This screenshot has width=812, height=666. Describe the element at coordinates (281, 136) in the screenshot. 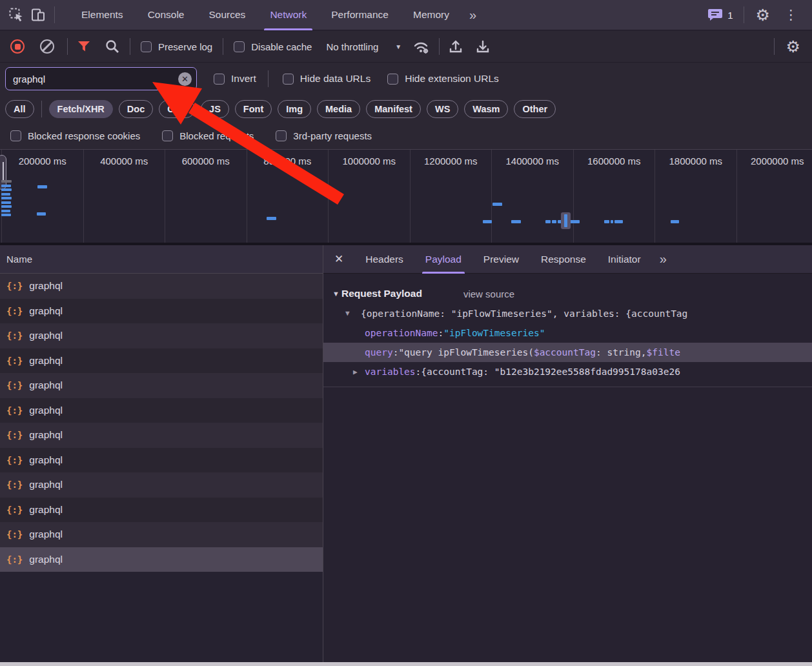

I see `3rd-party-requests-checkbox` at that location.